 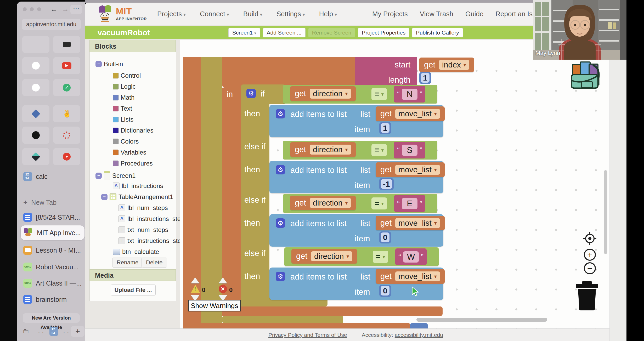 I want to click on category-procedures: Procedures, so click(x=133, y=163).